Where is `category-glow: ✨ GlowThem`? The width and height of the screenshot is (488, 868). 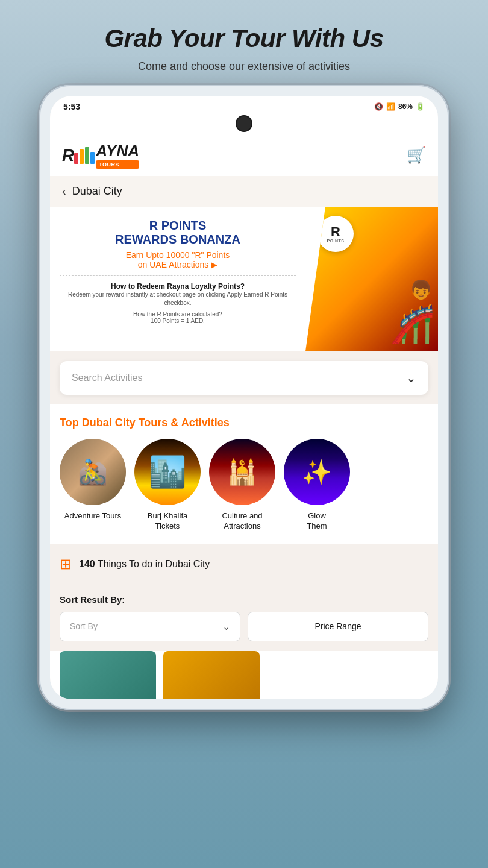 category-glow: ✨ GlowThem is located at coordinates (317, 485).